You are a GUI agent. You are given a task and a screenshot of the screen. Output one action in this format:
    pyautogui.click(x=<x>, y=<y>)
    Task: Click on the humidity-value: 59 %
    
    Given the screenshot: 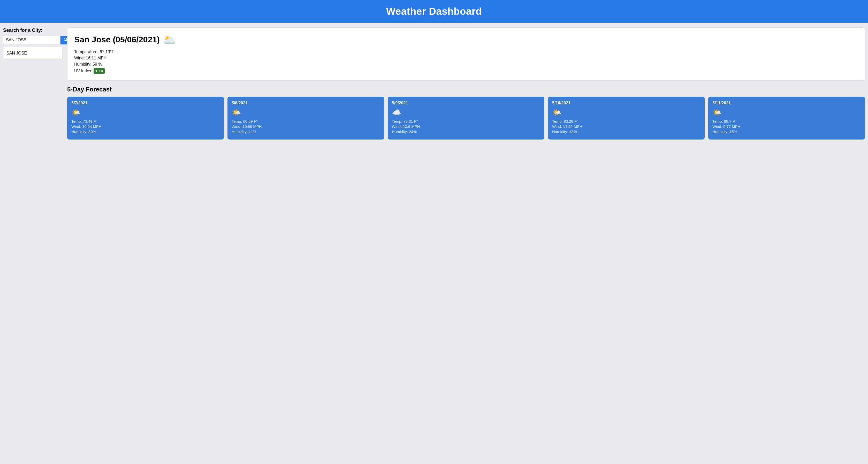 What is the action you would take?
    pyautogui.click(x=97, y=64)
    